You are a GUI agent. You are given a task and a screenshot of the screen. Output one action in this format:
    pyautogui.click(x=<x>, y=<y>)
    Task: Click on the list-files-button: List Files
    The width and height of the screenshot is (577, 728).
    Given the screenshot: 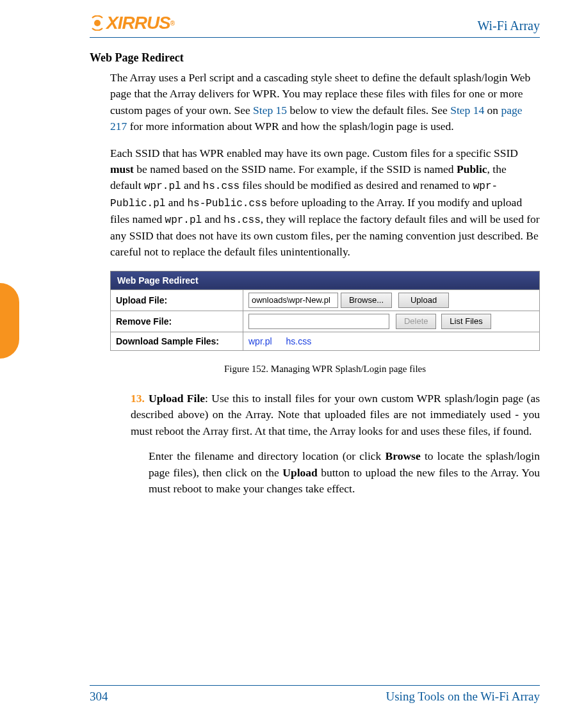 What is the action you would take?
    pyautogui.click(x=466, y=321)
    